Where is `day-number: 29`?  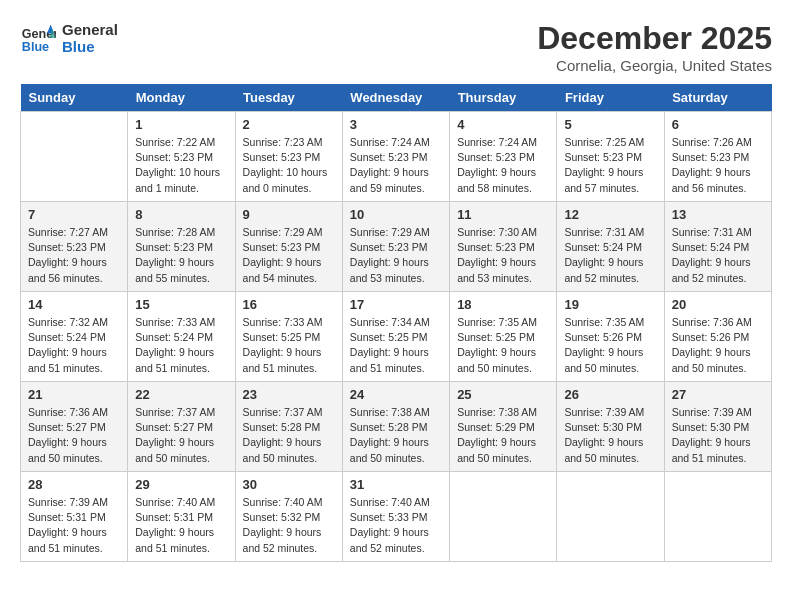 day-number: 29 is located at coordinates (181, 484).